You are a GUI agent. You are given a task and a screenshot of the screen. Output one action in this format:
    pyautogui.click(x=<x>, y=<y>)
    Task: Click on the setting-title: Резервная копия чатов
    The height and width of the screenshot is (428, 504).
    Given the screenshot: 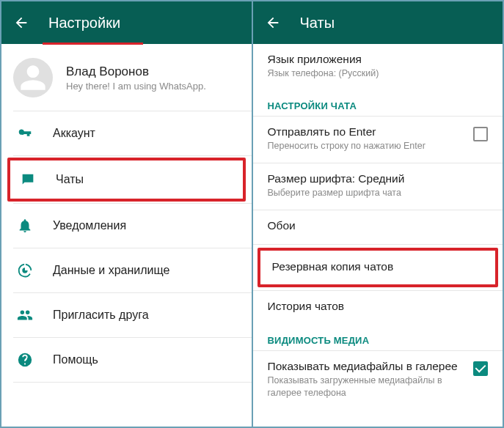 What is the action you would take?
    pyautogui.click(x=379, y=267)
    